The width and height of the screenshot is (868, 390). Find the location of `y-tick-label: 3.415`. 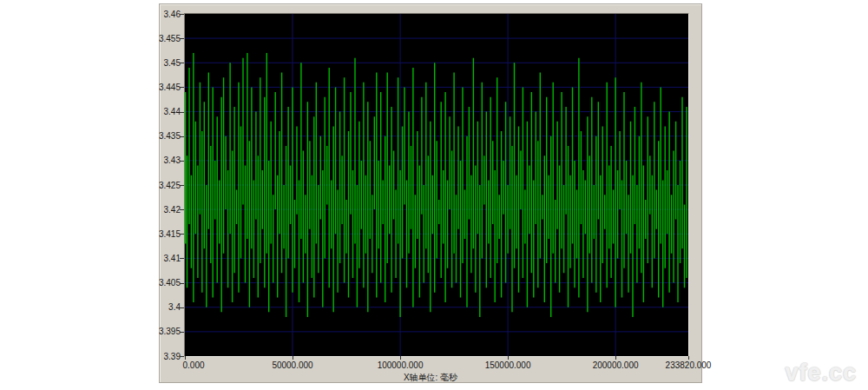

y-tick-label: 3.415 is located at coordinates (162, 235).